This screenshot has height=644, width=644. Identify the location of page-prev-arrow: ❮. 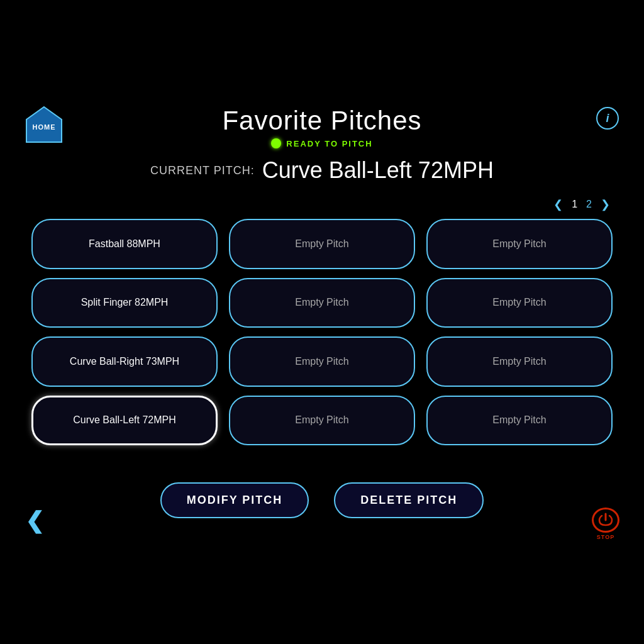
(558, 204).